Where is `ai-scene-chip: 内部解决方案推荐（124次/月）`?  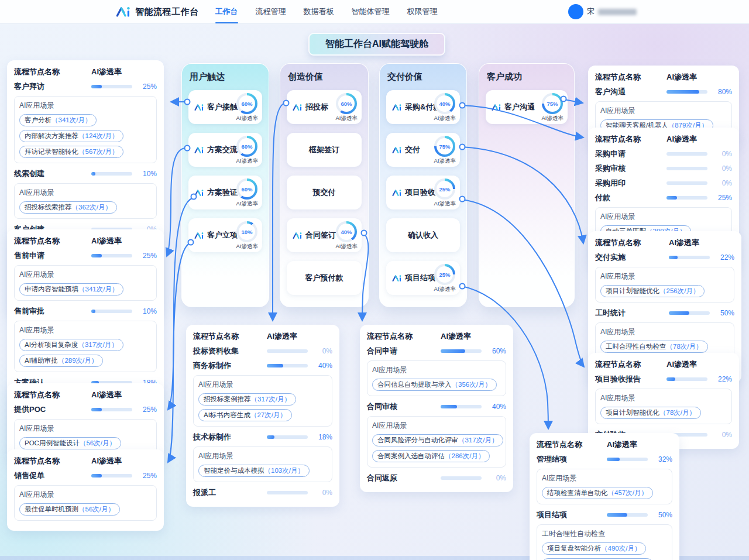 ai-scene-chip: 内部解决方案推荐（124次/月） is located at coordinates (71, 136).